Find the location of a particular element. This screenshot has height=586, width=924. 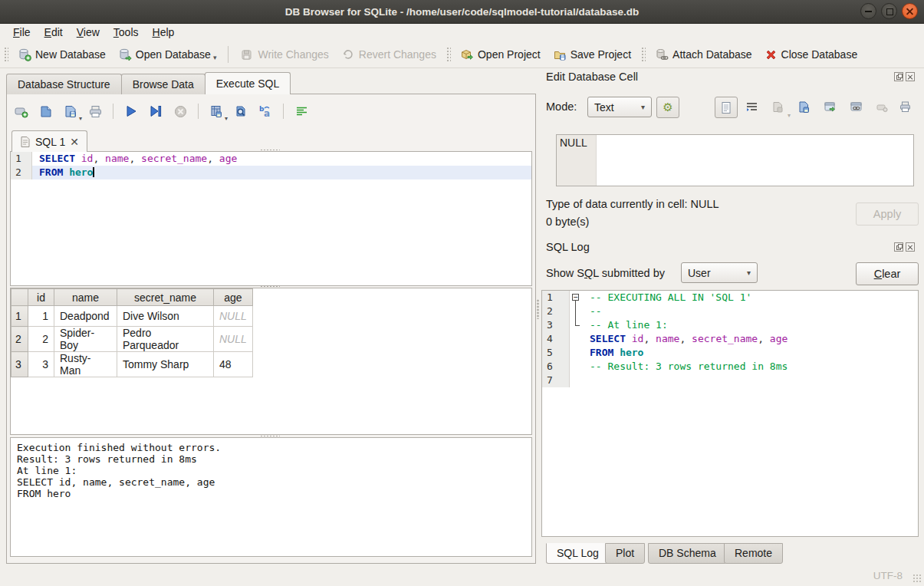

save-sql-dropdown-arrow: ▾ is located at coordinates (81, 118).